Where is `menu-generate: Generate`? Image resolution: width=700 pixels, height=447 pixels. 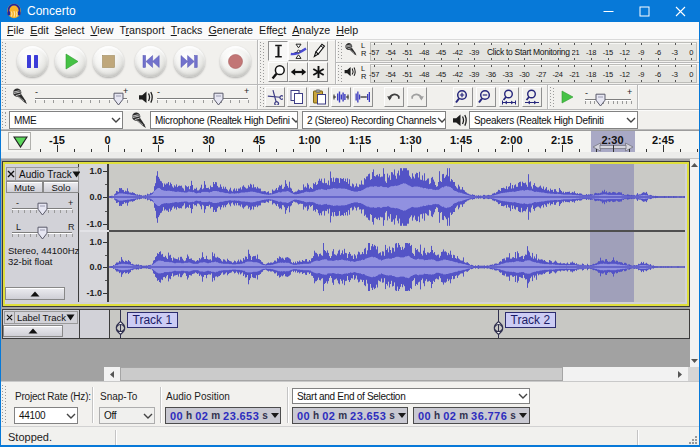 menu-generate: Generate is located at coordinates (230, 31).